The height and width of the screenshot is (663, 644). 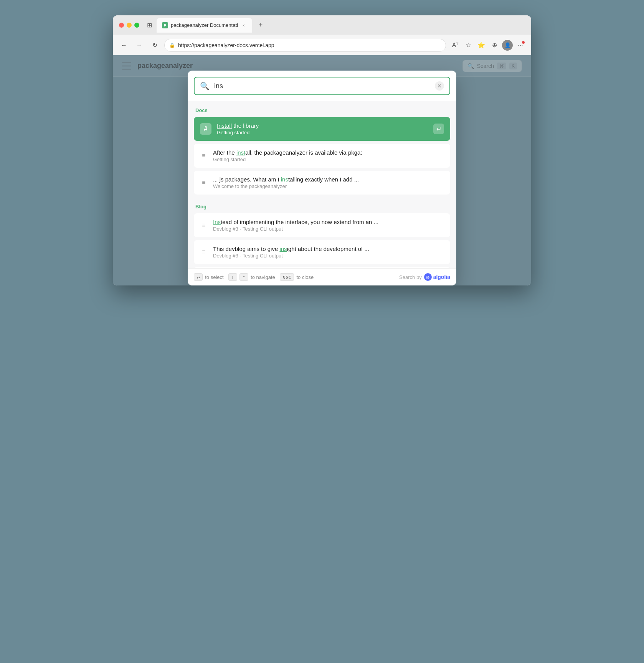 What do you see at coordinates (204, 252) in the screenshot?
I see `result-lines-icon-b2: ≡` at bounding box center [204, 252].